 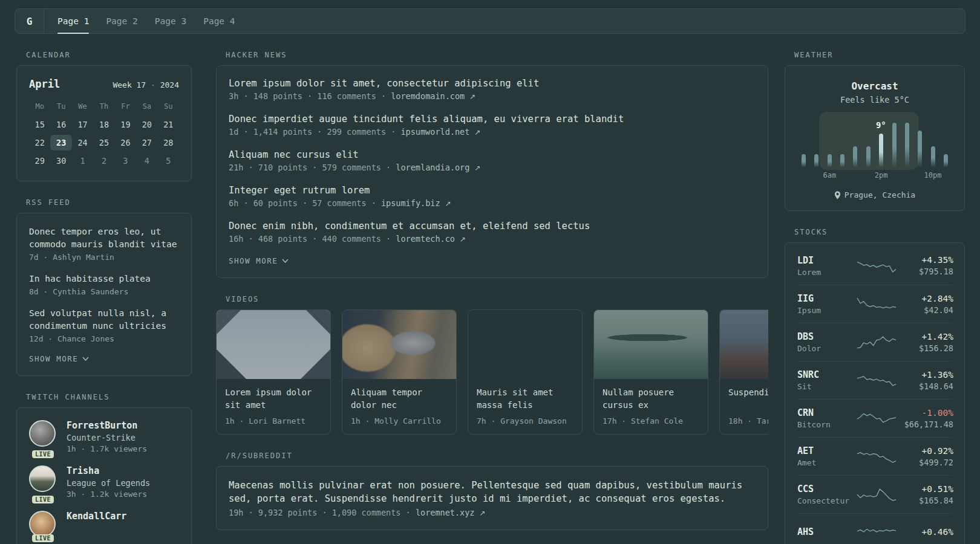 I want to click on reddit-domain-link: loremnet.xyz, so click(x=445, y=513).